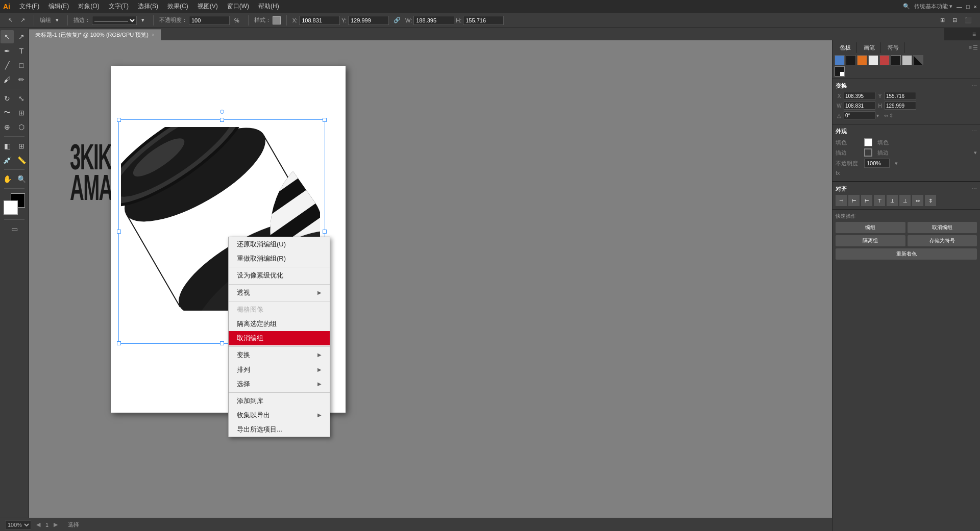 The width and height of the screenshot is (980, 531). What do you see at coordinates (900, 106) in the screenshot?
I see `transform-h-input` at bounding box center [900, 106].